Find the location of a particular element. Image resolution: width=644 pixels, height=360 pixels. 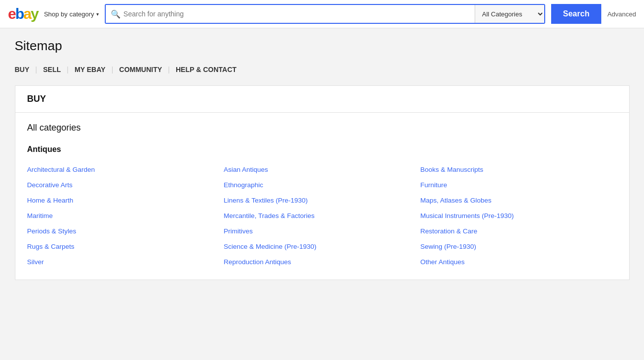

nav-sep-1: | is located at coordinates (36, 70).